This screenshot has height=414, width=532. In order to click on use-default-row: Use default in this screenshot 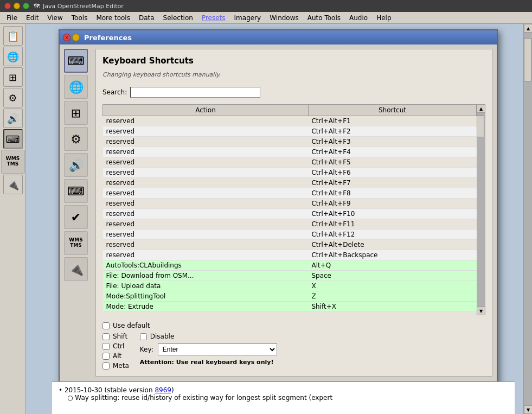, I will do `click(294, 326)`.